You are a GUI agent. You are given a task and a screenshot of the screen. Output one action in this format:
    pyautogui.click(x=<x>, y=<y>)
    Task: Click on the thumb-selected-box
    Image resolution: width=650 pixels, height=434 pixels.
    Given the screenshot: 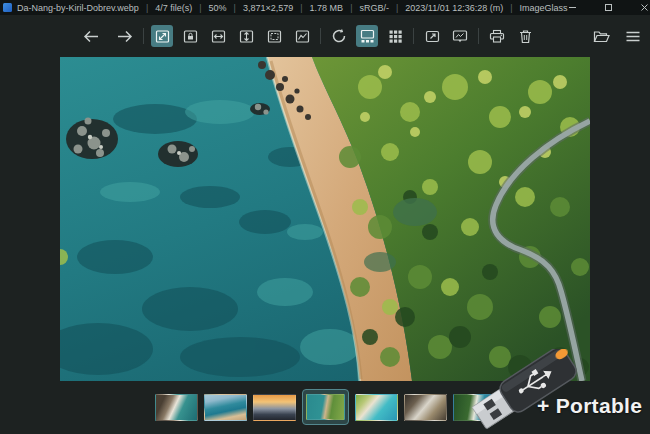 What is the action you would take?
    pyautogui.click(x=326, y=407)
    